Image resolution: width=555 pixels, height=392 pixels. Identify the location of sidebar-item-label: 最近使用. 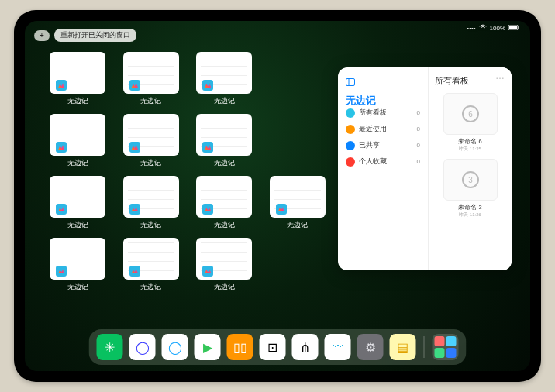
(373, 129).